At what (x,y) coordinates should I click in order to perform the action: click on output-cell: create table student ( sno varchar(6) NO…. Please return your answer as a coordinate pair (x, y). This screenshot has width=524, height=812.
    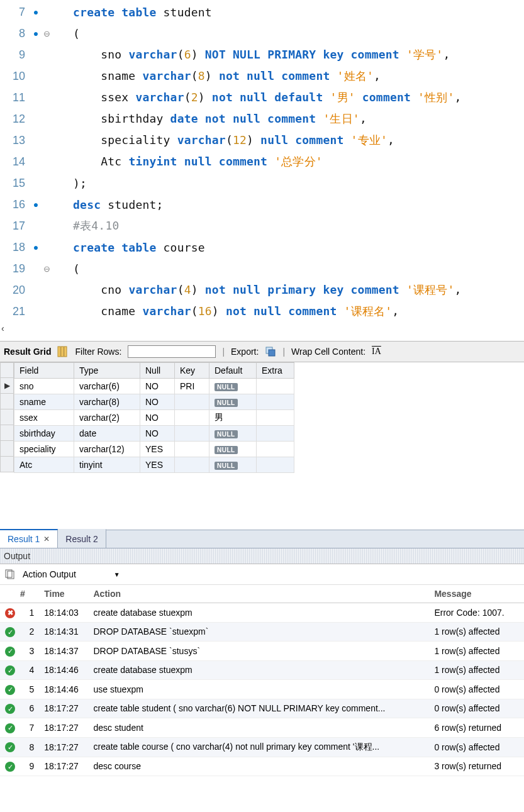
    Looking at the image, I should click on (259, 708).